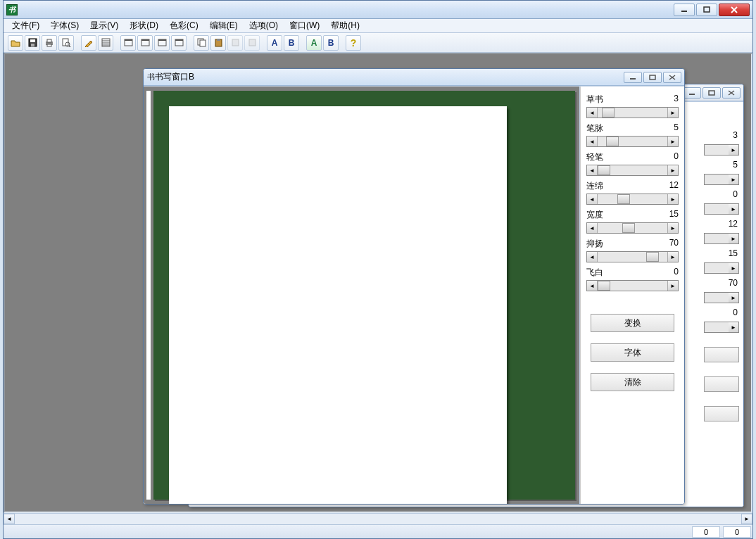 The height and width of the screenshot is (539, 756). What do you see at coordinates (722, 268) in the screenshot?
I see `back-slider-4: ►` at bounding box center [722, 268].